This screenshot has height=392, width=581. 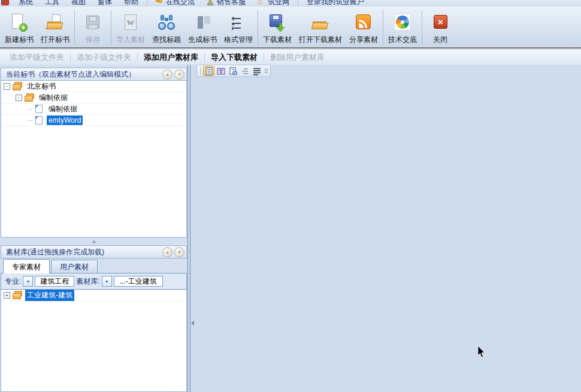 I want to click on tree-row: 编制依据, so click(x=93, y=109).